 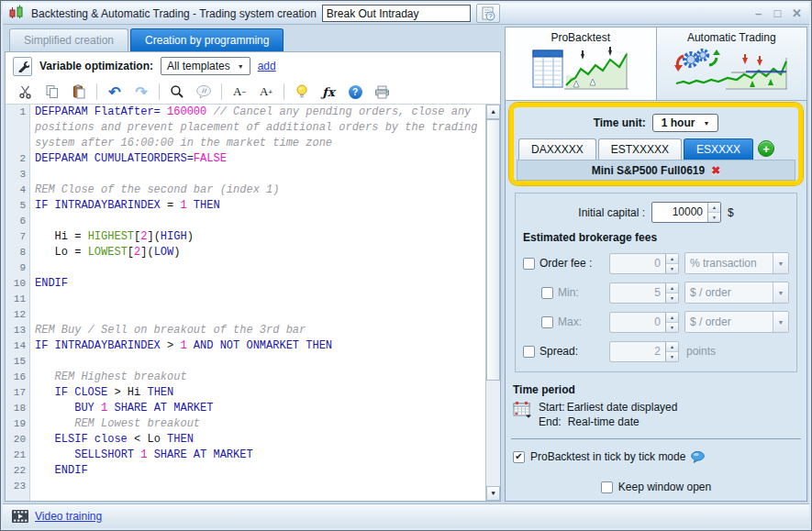 What do you see at coordinates (68, 516) in the screenshot?
I see `video-training-link: Video training` at bounding box center [68, 516].